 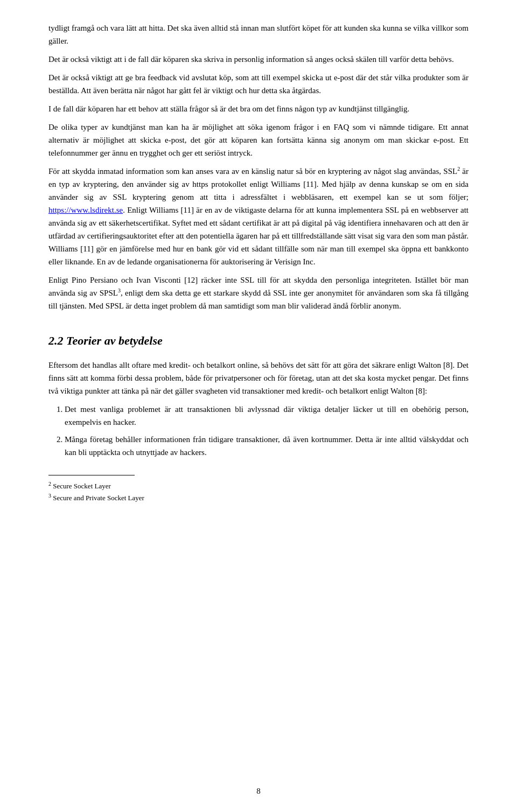 I want to click on walton-list: Det mest vanliga problemet är att transa…, so click(x=267, y=431).